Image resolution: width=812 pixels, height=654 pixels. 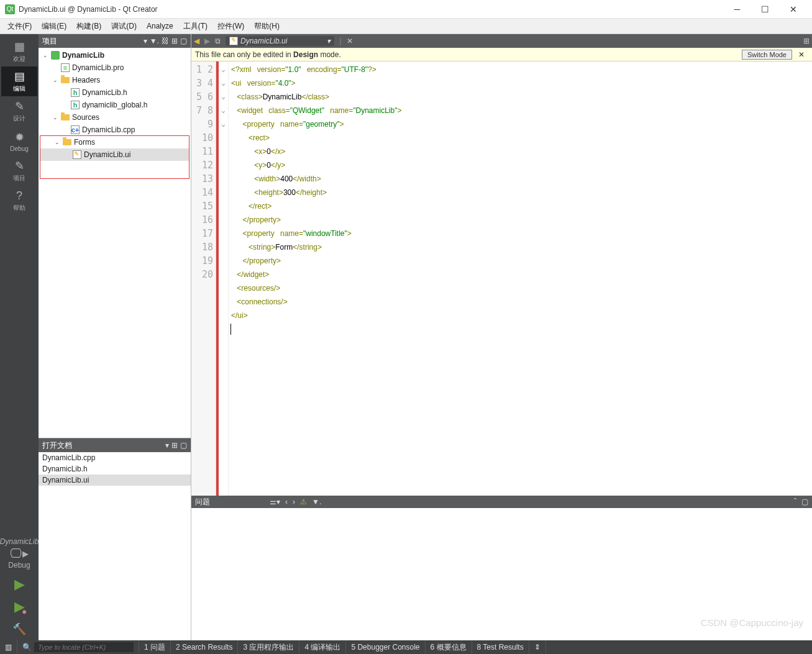 I want to click on switch-mode-button: Switch Mode, so click(x=767, y=55).